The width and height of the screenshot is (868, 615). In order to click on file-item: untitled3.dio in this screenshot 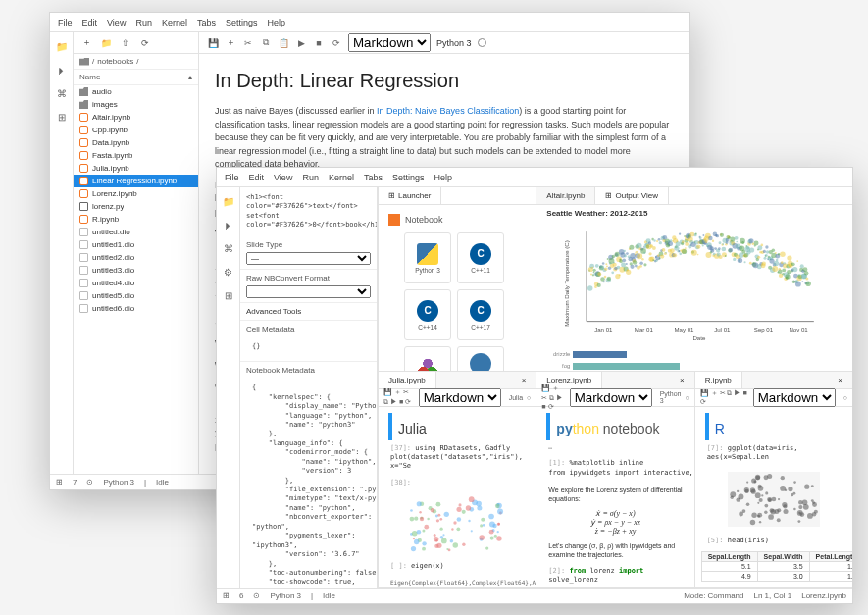, I will do `click(135, 271)`.